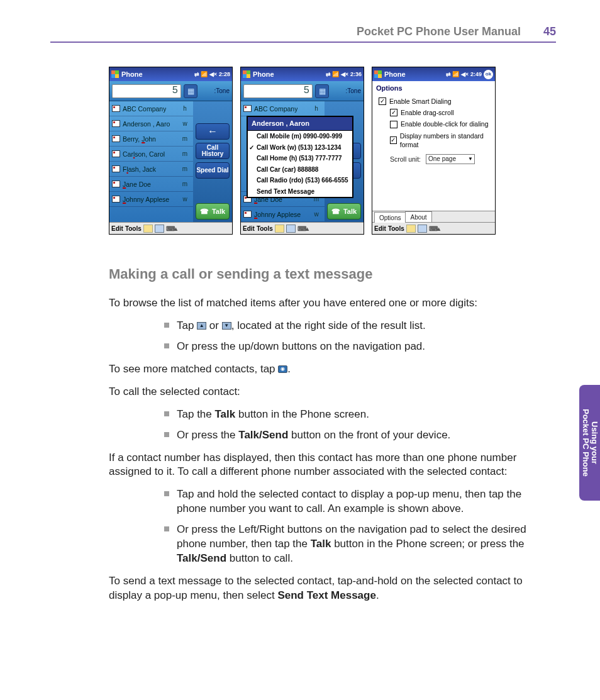 This screenshot has height=700, width=600. Describe the element at coordinates (300, 157) in the screenshot. I see `context-menu: Anderson , Aaron Call Mobile (m) 0990-09…` at that location.